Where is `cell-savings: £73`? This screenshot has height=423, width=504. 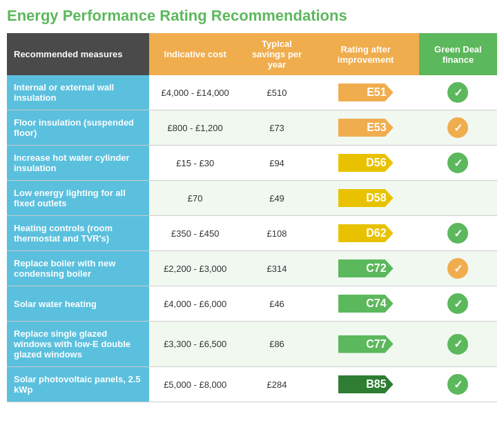
cell-savings: £73 is located at coordinates (278, 128).